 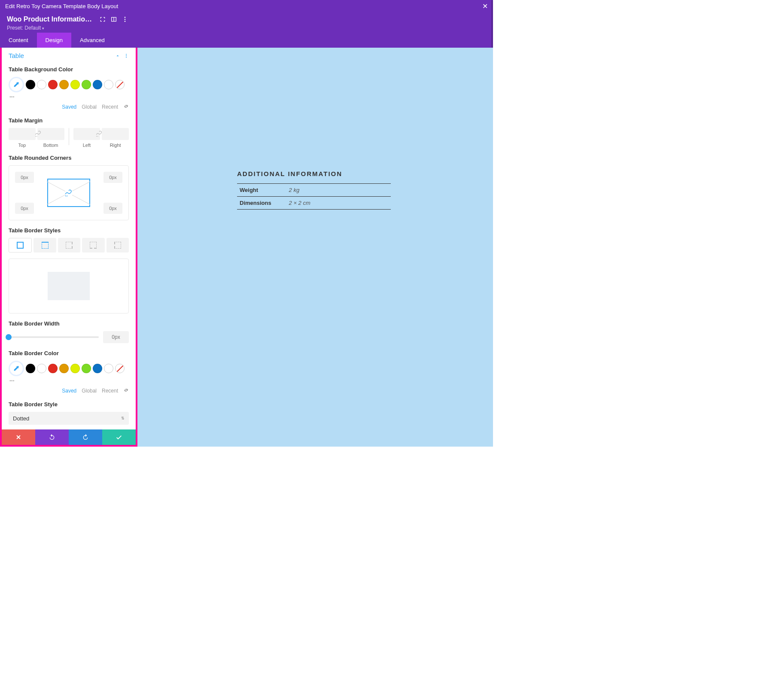 What do you see at coordinates (69, 353) in the screenshot?
I see `border-color-label: Table Border Color` at bounding box center [69, 353].